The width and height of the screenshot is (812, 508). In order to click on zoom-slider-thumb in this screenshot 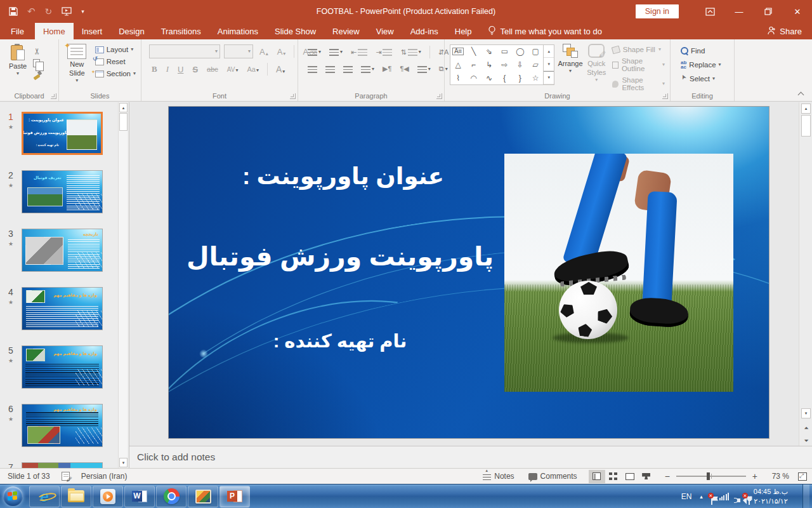, I will do `click(708, 476)`.